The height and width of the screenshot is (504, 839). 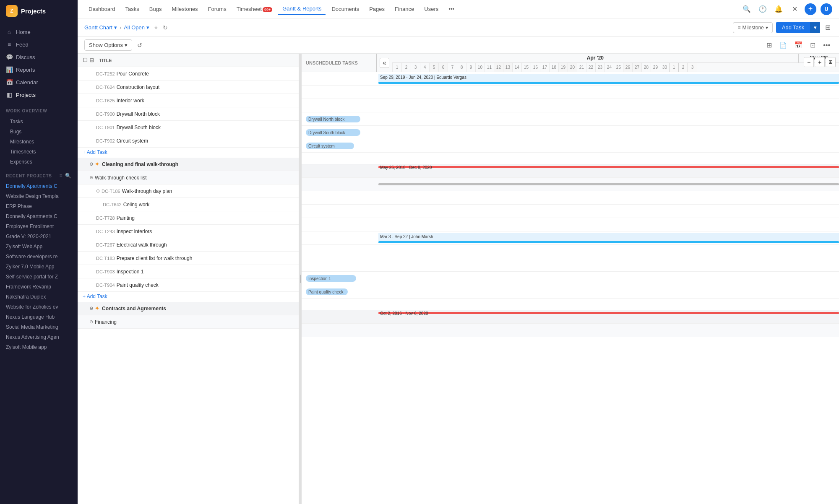 I want to click on timeline-nav-left-btn: «, so click(x=384, y=63).